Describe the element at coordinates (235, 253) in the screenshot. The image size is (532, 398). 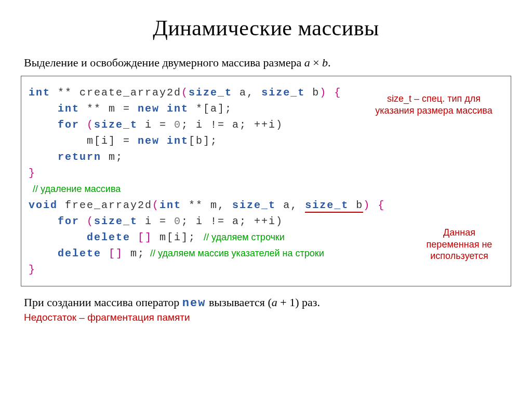
I see `comment-delete-ptr-array: // удаляем массив указателей на строки` at that location.